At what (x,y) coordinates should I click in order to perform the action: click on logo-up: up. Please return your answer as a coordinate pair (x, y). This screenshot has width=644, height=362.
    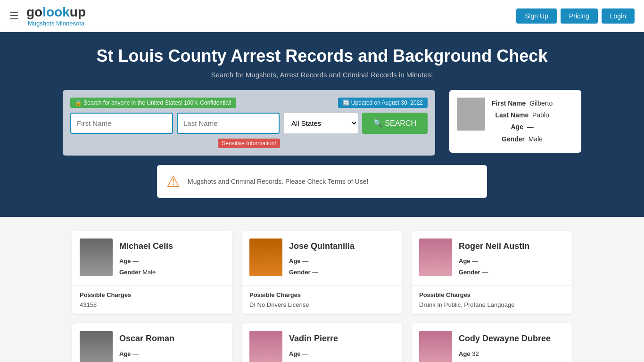
    Looking at the image, I should click on (78, 12).